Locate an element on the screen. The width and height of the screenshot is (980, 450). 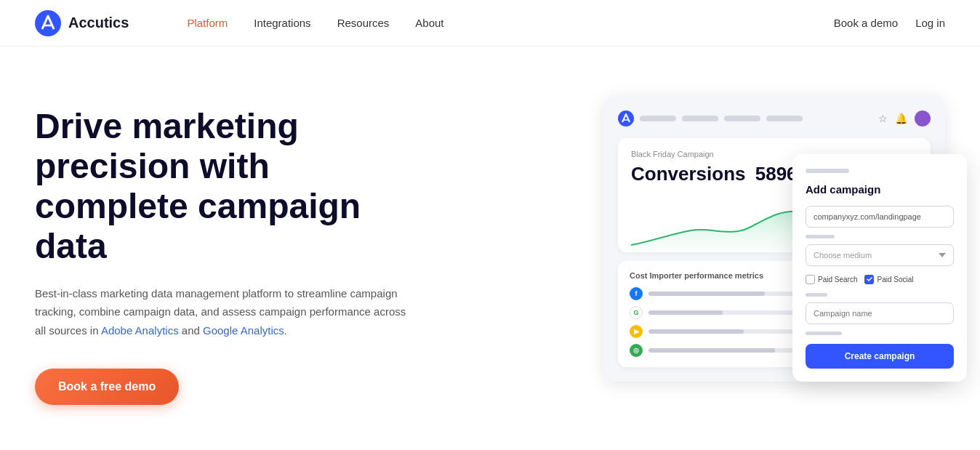
paid-search-checkbox-item: Paid Search is located at coordinates (832, 279).